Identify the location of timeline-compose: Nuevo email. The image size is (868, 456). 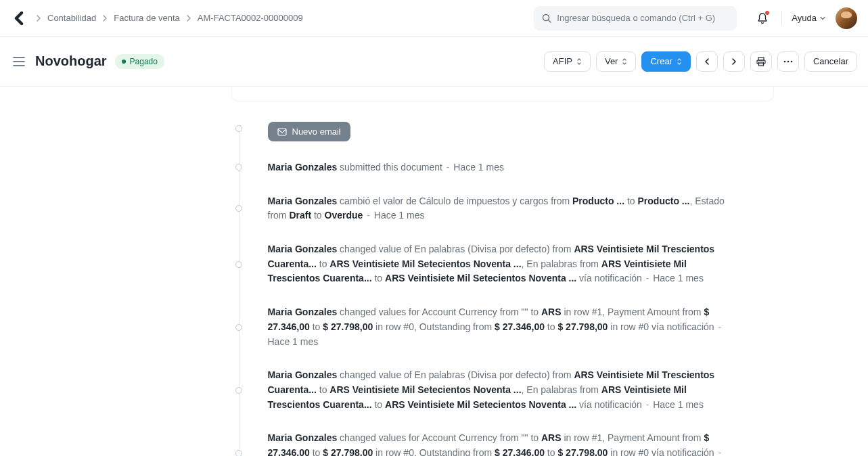
(521, 131).